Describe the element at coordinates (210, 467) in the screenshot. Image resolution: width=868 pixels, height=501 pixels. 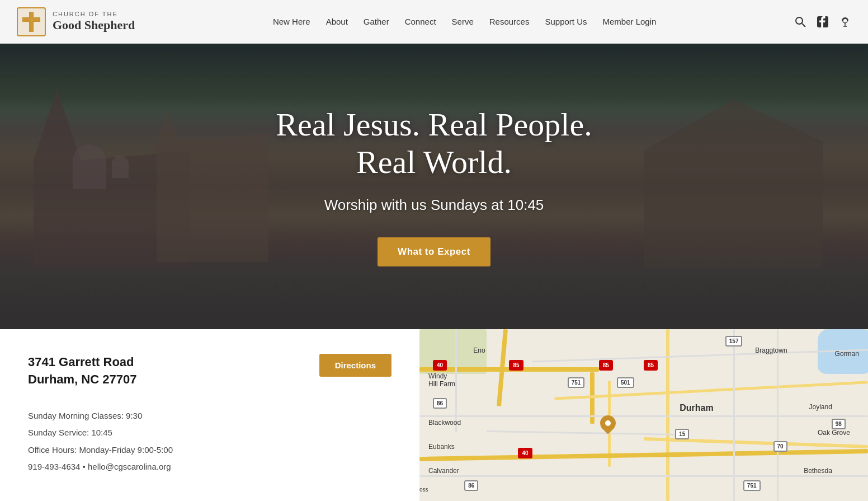
I see `schedule-item-contact: 919-493-4634 • hello@cgscarolina.org` at that location.